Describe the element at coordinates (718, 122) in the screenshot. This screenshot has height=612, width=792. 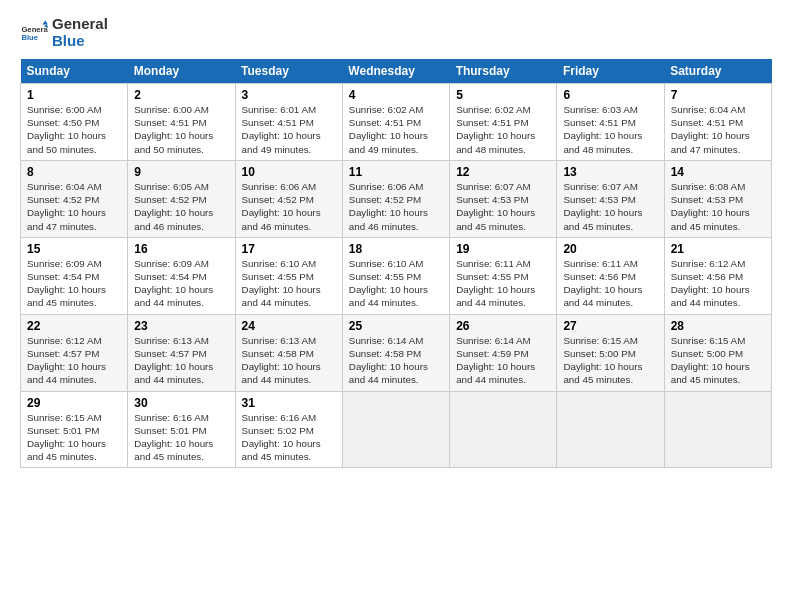
I see `day-cell: 7Sunrise: 6:04 AM Sunset: 4:51 PM Daylig…` at that location.